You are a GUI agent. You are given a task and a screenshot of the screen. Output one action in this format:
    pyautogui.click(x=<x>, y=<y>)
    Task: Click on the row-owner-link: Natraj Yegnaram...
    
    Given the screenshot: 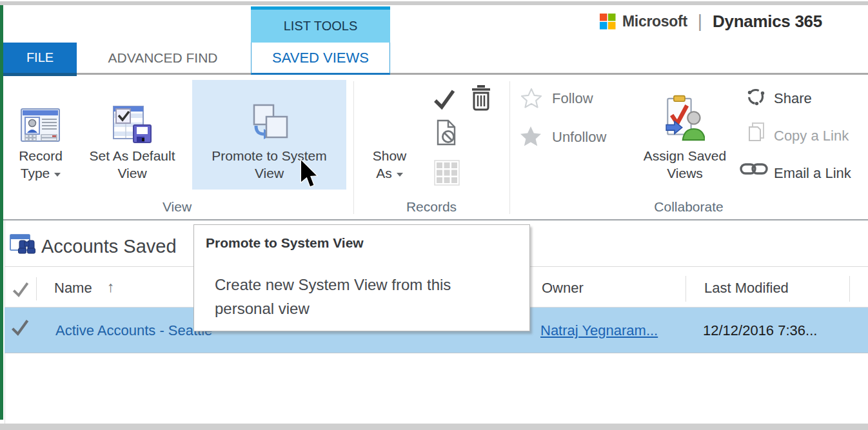 What is the action you would take?
    pyautogui.click(x=599, y=331)
    